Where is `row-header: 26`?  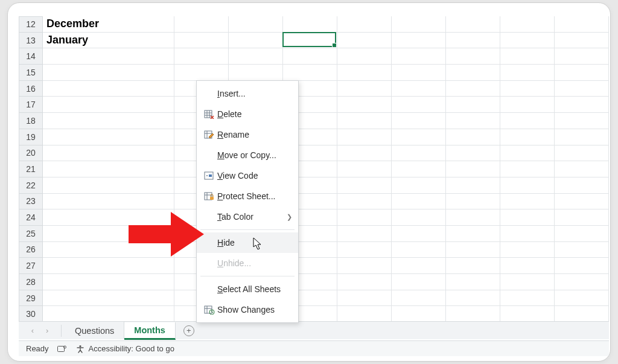 row-header: 26 is located at coordinates (31, 250).